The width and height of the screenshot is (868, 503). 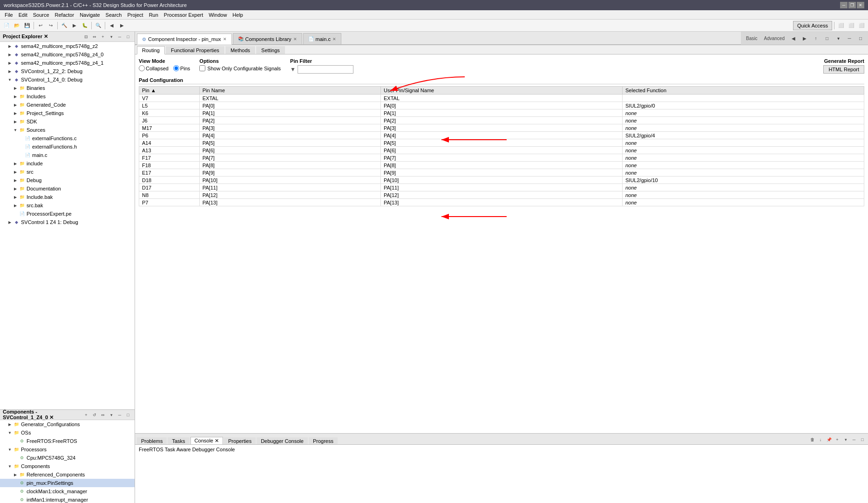 I want to click on nav-back-btn: ◀, so click(x=793, y=38).